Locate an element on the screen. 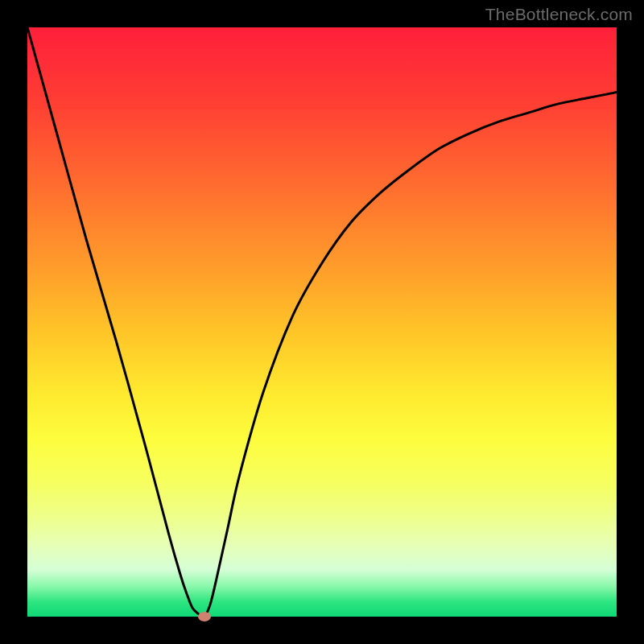 This screenshot has height=644, width=644. watermark-text: TheBottleneck.com is located at coordinates (559, 14).